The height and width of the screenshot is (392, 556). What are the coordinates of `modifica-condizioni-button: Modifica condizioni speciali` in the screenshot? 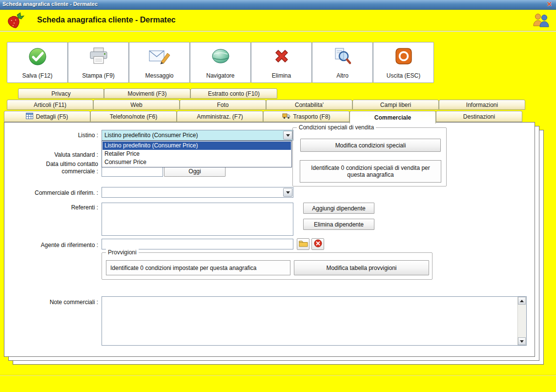 It's located at (371, 145).